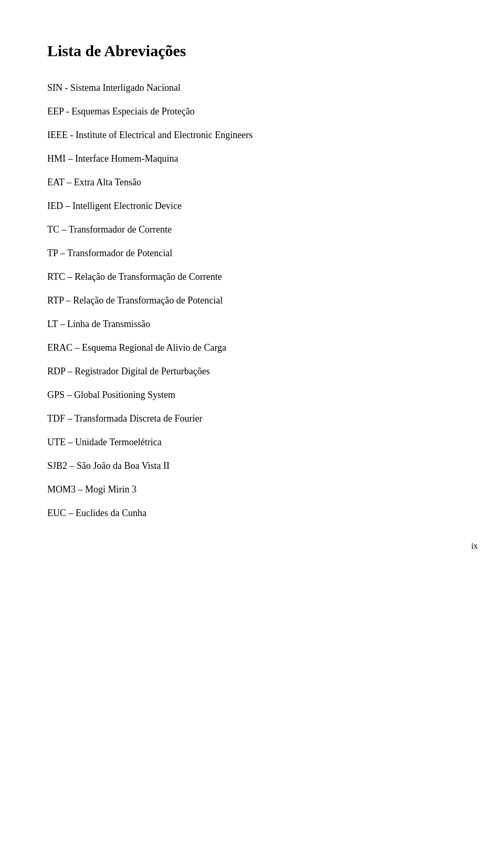 The image size is (504, 849). Describe the element at coordinates (252, 324) in the screenshot. I see `abbreviation-item-lt: LT – Linha de Transmissão` at that location.